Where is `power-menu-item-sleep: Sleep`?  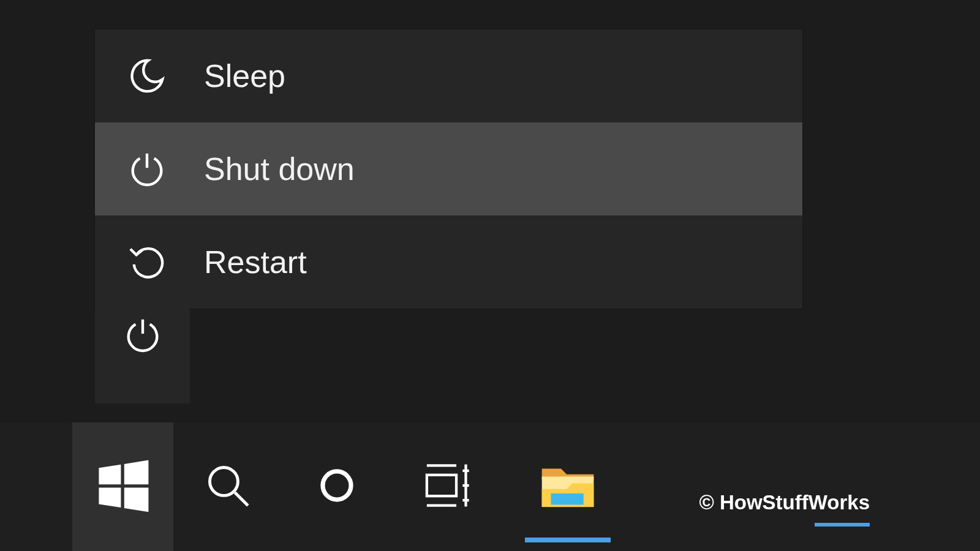
power-menu-item-sleep: Sleep is located at coordinates (448, 76).